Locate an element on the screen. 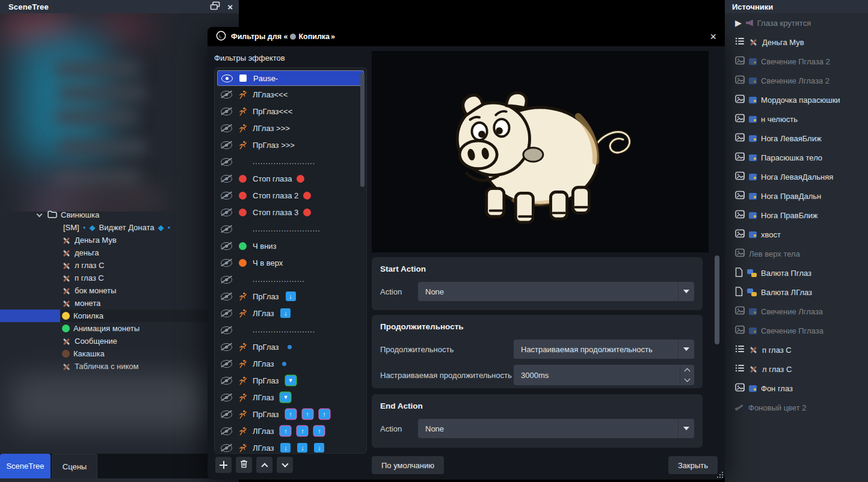  spin-up-button is located at coordinates (687, 370).